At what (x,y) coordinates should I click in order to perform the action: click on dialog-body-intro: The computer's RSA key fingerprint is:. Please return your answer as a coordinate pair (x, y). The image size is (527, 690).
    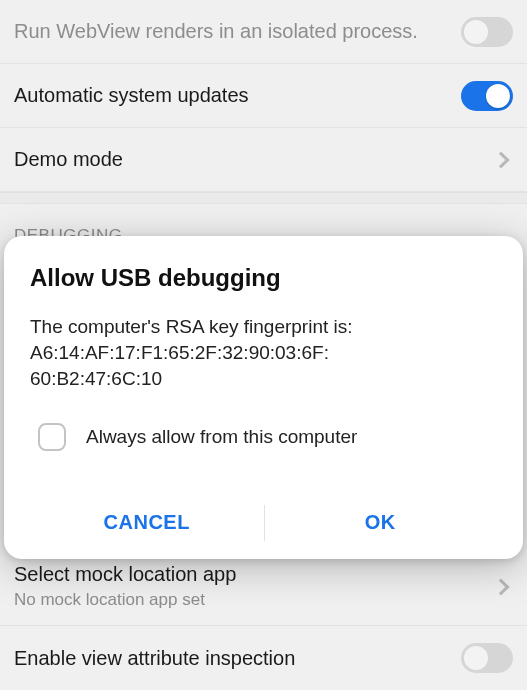
    Looking at the image, I should click on (192, 326).